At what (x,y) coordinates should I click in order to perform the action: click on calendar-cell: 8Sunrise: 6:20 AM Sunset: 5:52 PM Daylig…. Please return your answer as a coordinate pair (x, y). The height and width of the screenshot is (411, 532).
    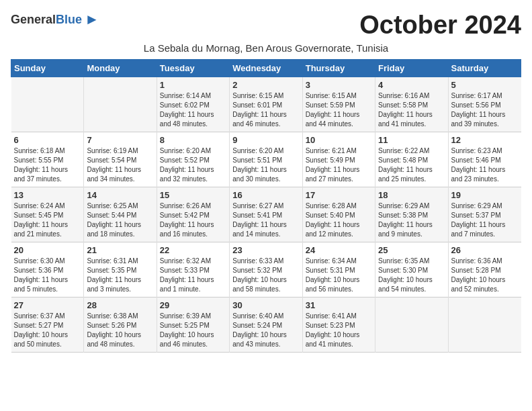
    Looking at the image, I should click on (193, 160).